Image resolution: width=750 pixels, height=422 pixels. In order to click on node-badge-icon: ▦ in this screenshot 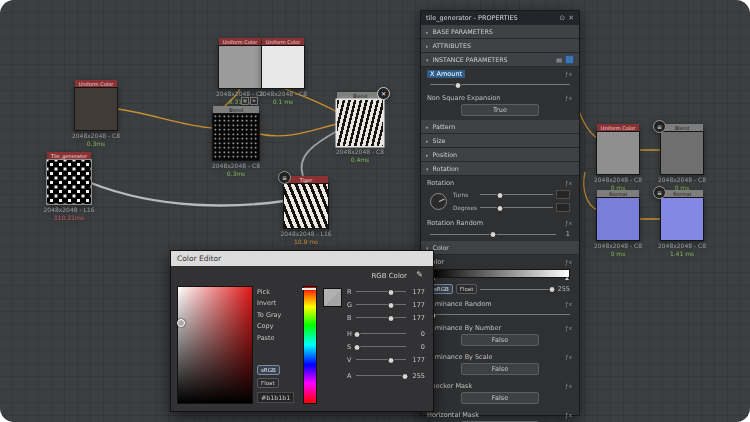, I will do `click(245, 101)`.